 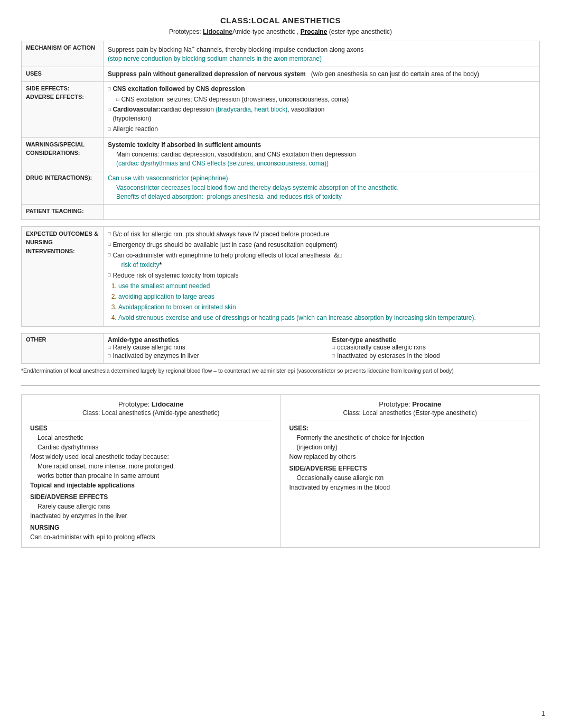 I want to click on nursing-item-3: □ Can co-administer with epinephrine to …, so click(x=321, y=260).